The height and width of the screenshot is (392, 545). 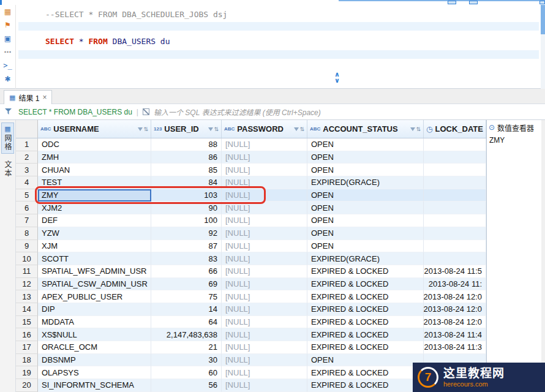 What do you see at coordinates (455, 334) in the screenshot?
I see `cell-lockdate: 2013-08-24 11:4` at bounding box center [455, 334].